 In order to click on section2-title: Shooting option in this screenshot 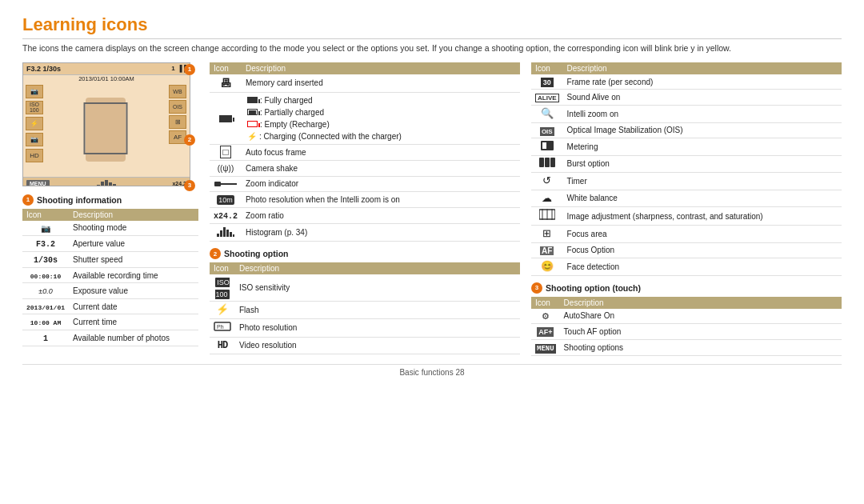, I will do `click(256, 254)`.